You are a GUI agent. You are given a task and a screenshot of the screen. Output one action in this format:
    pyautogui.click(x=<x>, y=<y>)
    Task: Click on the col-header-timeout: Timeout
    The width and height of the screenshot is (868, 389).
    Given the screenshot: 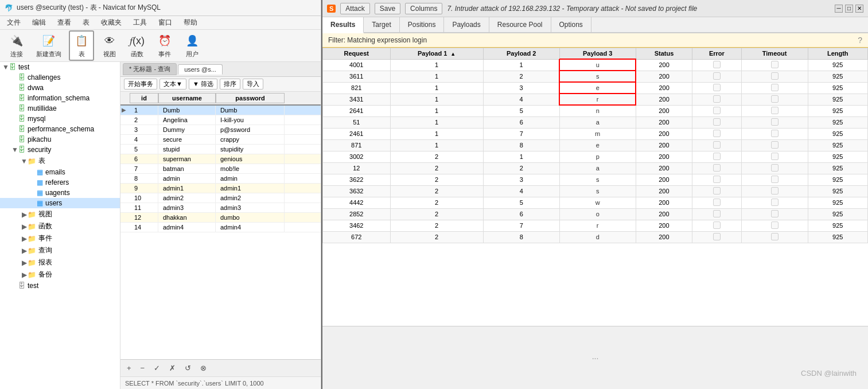 What is the action you would take?
    pyautogui.click(x=774, y=54)
    